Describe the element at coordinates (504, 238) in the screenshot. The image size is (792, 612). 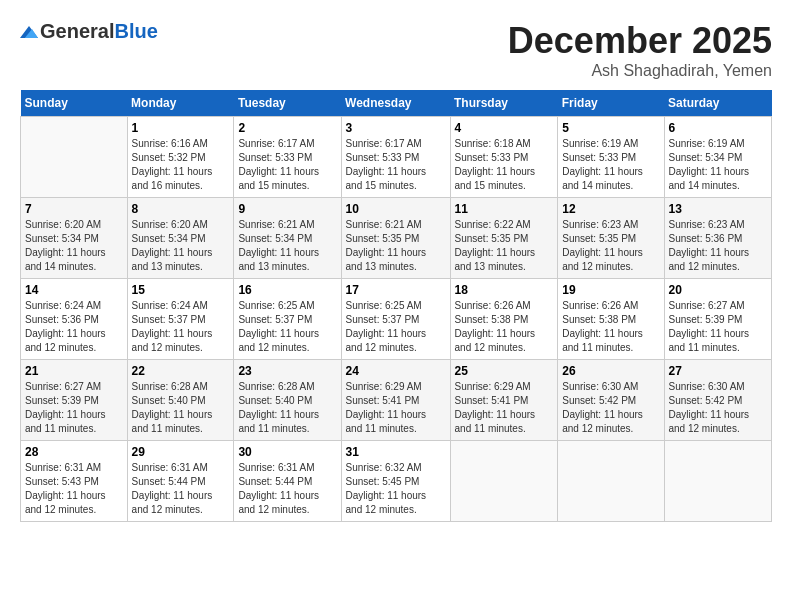
I see `calendar-cell: 11Sunrise: 6:22 AMSunset: 5:35 PMDayligh…` at that location.